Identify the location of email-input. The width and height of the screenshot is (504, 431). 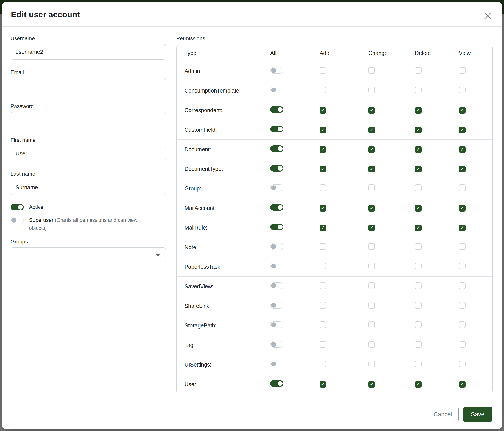
(88, 86).